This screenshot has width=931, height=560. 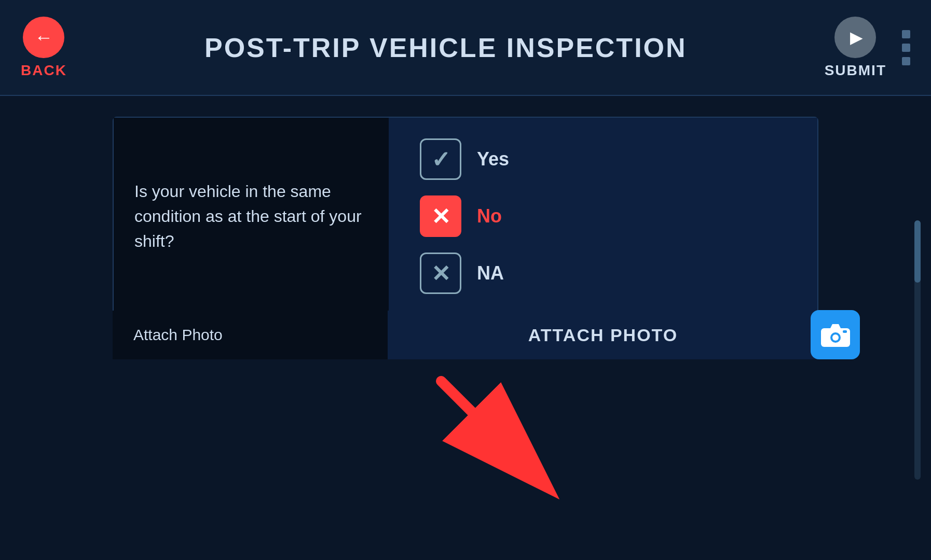 I want to click on submit-play-icon: ▶, so click(x=856, y=37).